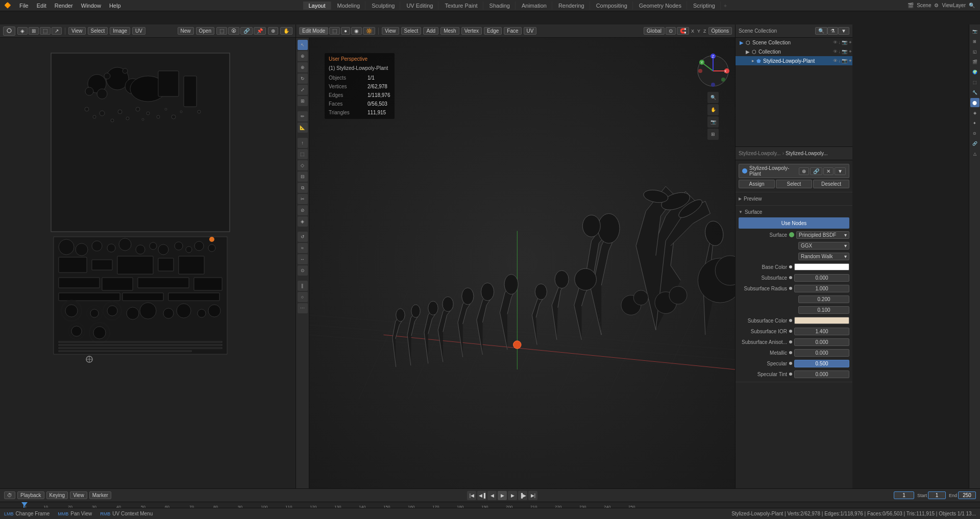 The height and width of the screenshot is (519, 980). What do you see at coordinates (100, 495) in the screenshot?
I see `marker-menu: Marker` at bounding box center [100, 495].